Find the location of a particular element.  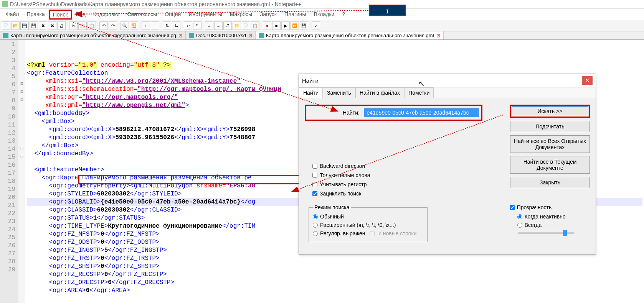

menu-item: Макросы is located at coordinates (241, 15).